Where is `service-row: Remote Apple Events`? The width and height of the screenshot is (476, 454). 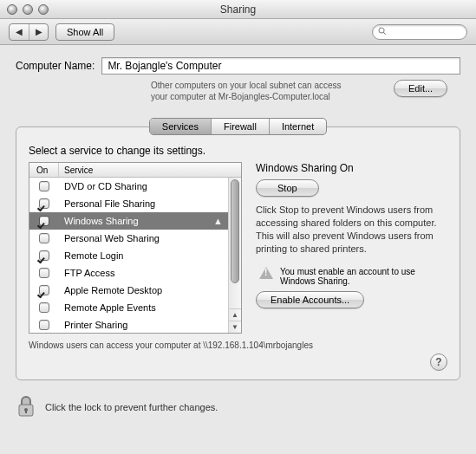 service-row: Remote Apple Events is located at coordinates (128, 308).